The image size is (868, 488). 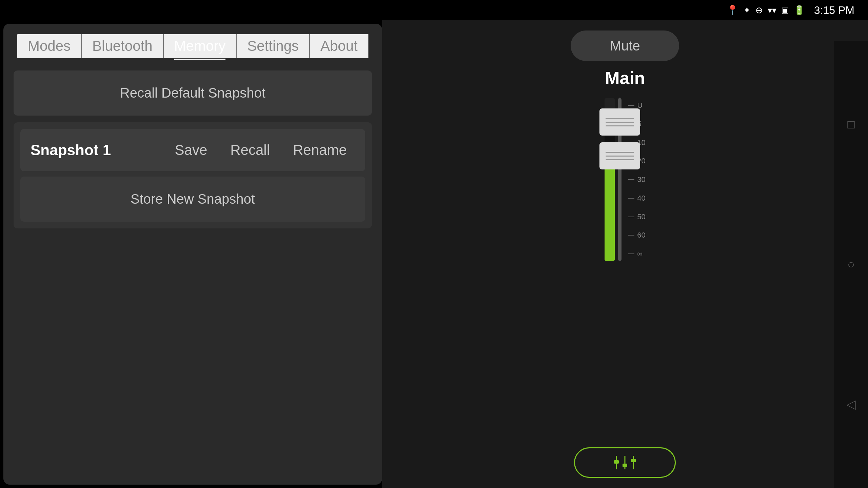 What do you see at coordinates (747, 10) in the screenshot?
I see `bluetooth-status-icon: ✦` at bounding box center [747, 10].